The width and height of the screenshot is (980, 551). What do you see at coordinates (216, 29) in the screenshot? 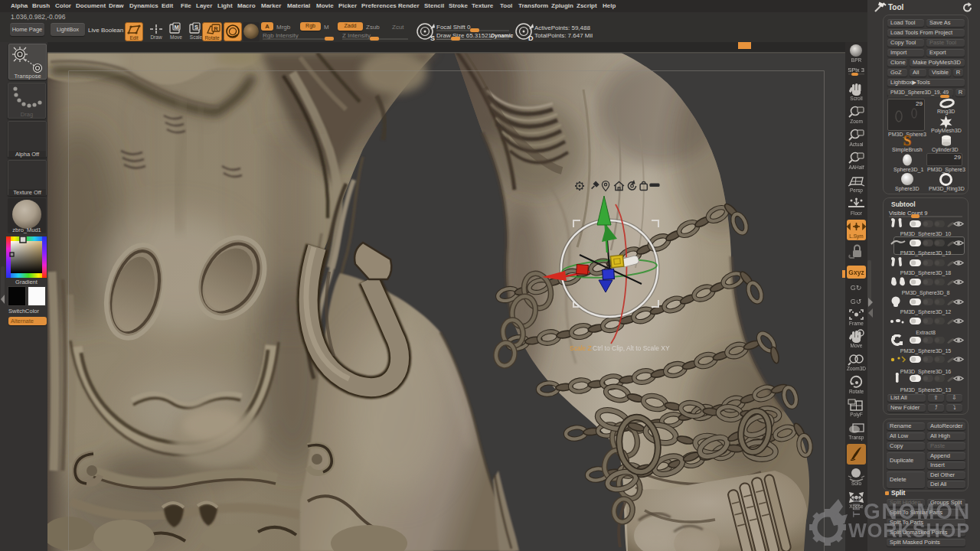
I see `svg-text: R` at bounding box center [216, 29].